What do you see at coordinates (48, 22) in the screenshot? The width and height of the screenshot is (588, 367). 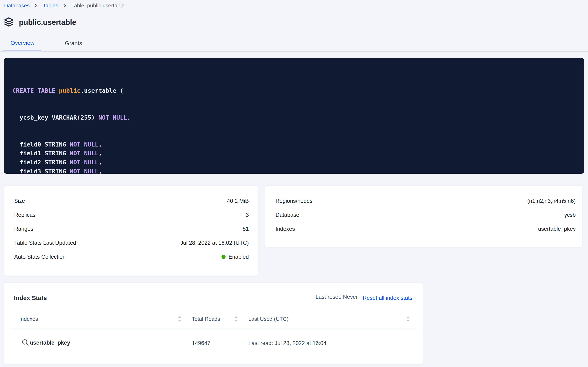 I see `page-title: public.usertable` at bounding box center [48, 22].